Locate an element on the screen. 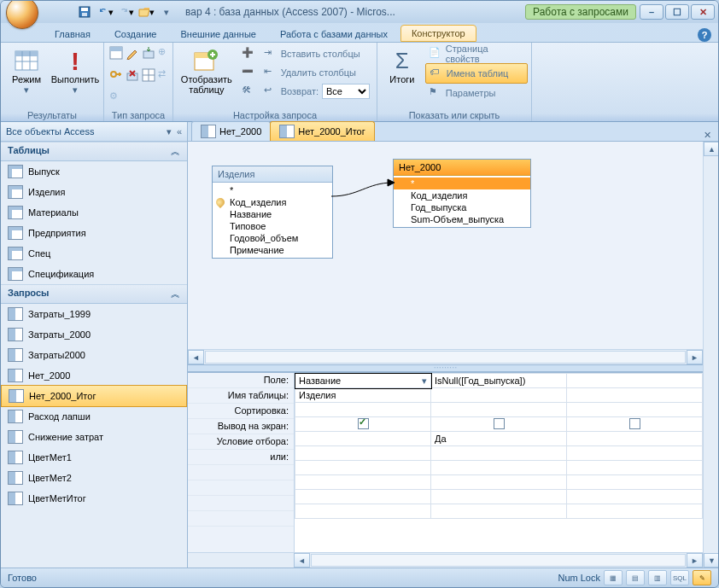 This screenshot has height=588, width=719. cell-field-1: Название▾ is located at coordinates (364, 381).